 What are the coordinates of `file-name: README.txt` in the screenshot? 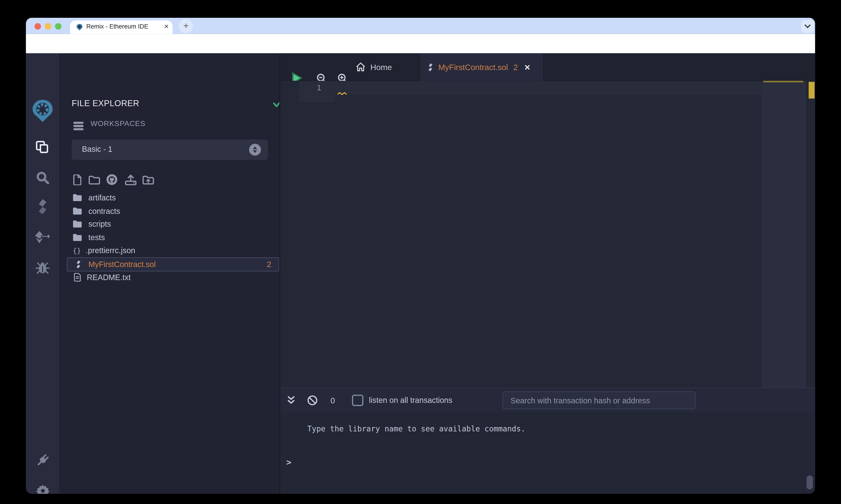 It's located at (109, 277).